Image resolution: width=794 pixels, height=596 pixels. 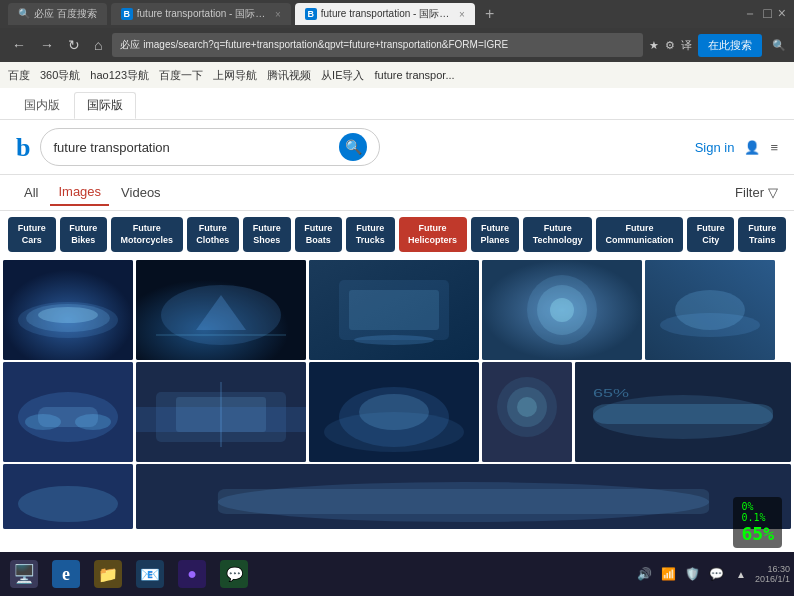 I want to click on nav-images: Images, so click(x=80, y=192).